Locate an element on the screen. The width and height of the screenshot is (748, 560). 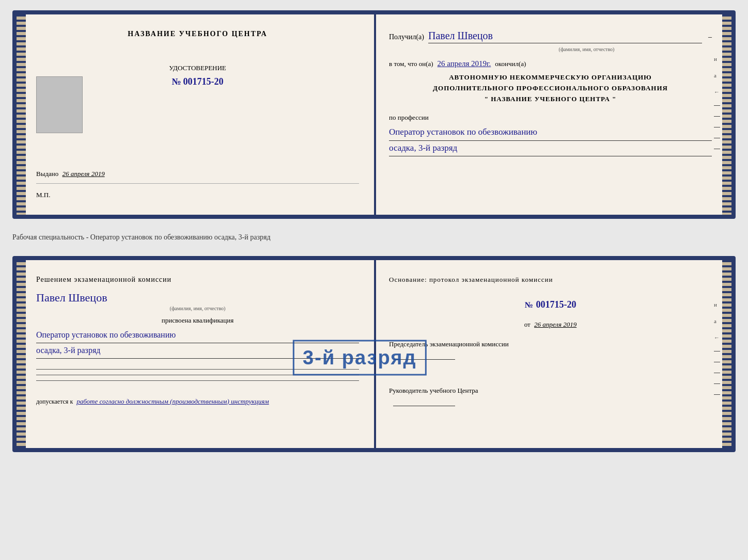
photo-placeholder is located at coordinates (59, 105).